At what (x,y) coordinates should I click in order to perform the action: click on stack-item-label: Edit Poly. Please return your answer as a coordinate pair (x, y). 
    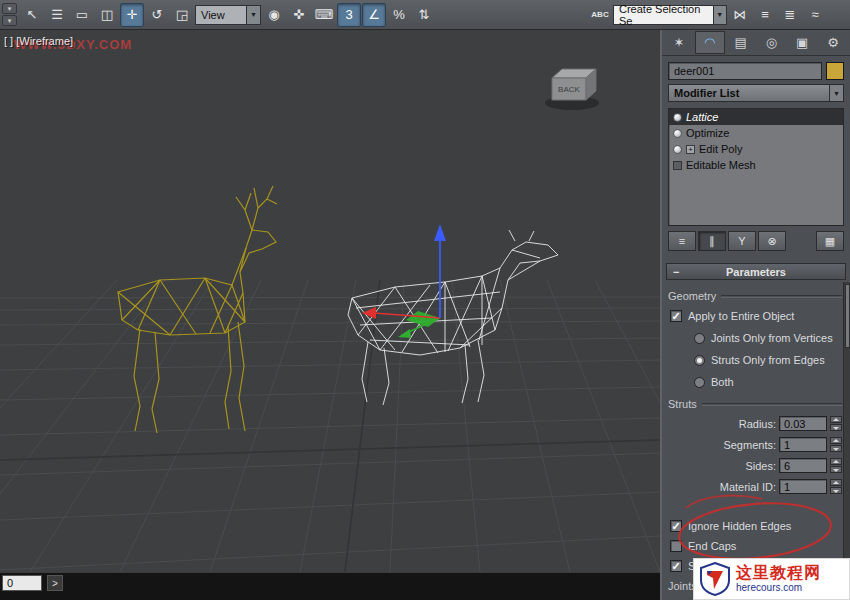
    Looking at the image, I should click on (720, 149).